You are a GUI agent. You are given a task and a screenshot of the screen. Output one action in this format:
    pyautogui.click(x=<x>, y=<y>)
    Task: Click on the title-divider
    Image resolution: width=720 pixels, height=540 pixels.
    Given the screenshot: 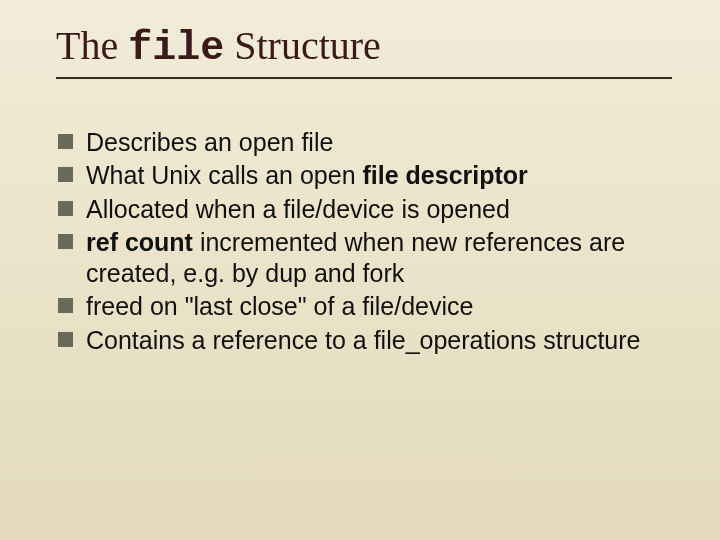 What is the action you would take?
    pyautogui.click(x=364, y=78)
    